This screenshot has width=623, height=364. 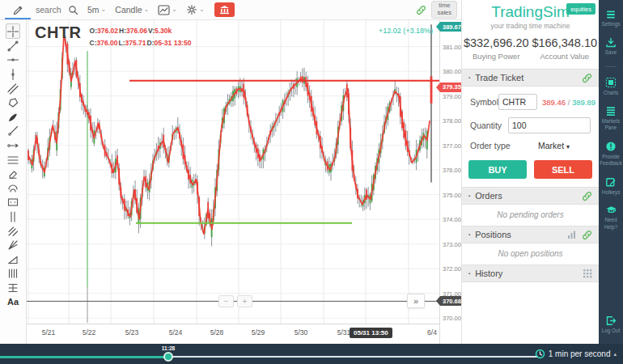 What do you see at coordinates (312, 354) in the screenshot?
I see `replay-timeline: 11:28 1 min per second ▴` at bounding box center [312, 354].